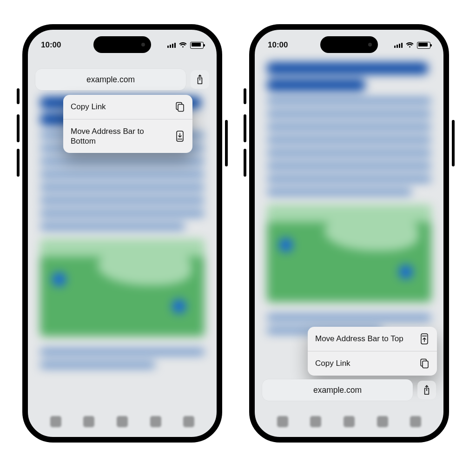 This screenshot has width=476, height=476. Describe the element at coordinates (424, 339) in the screenshot. I see `move-to-top-icon` at that location.